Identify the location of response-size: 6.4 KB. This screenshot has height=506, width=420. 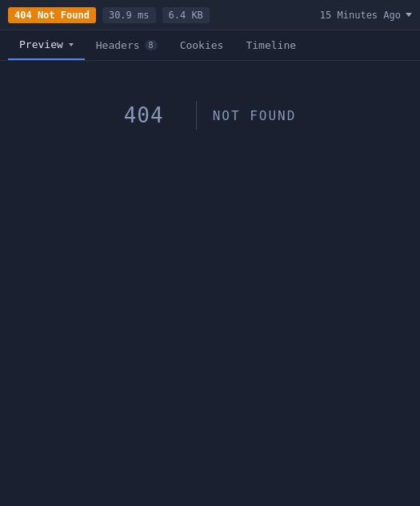
(186, 15).